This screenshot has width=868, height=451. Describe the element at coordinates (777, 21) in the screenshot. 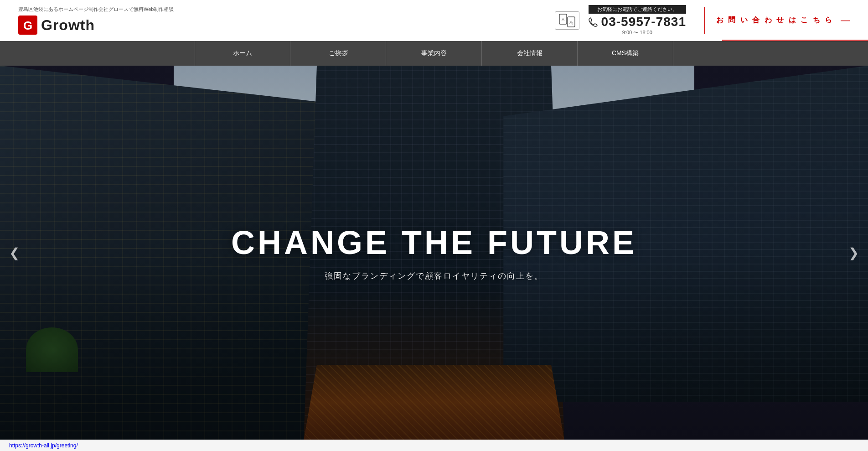

I see `contact-cta-button: お 問 い 合 わ せ は こ ち ら —` at that location.